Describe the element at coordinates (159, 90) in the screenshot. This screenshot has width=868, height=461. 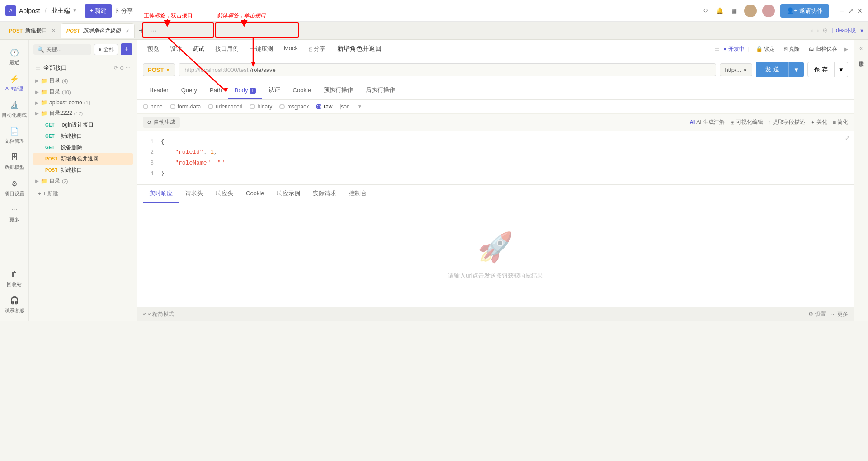
I see `req-tab-header: Header` at that location.